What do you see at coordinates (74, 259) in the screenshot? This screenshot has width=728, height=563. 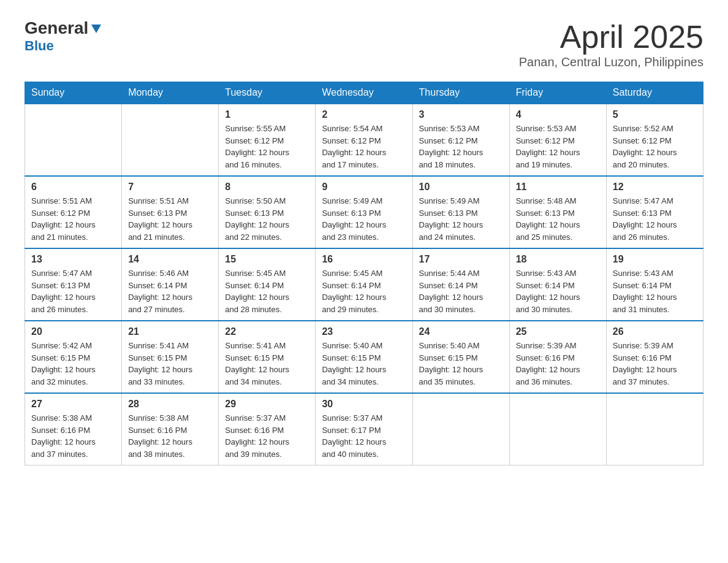 I see `day-number: 13` at bounding box center [74, 259].